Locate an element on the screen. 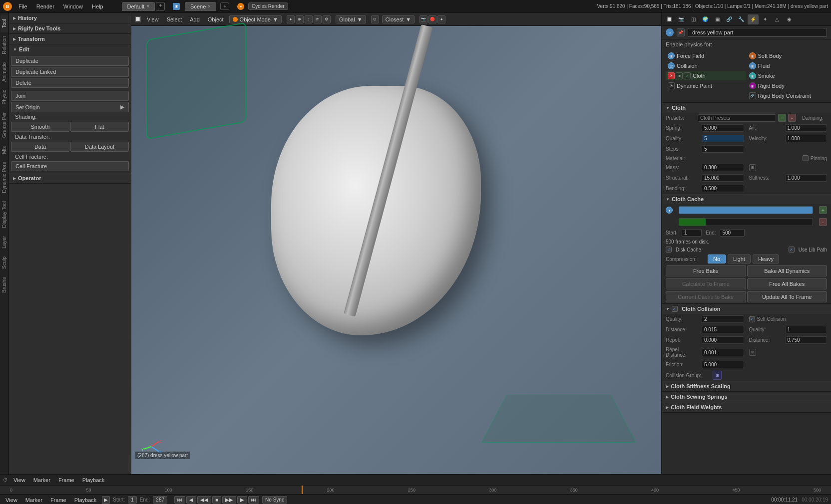 This screenshot has width=831, height=504. smooth-btn: Smooth is located at coordinates (40, 127).